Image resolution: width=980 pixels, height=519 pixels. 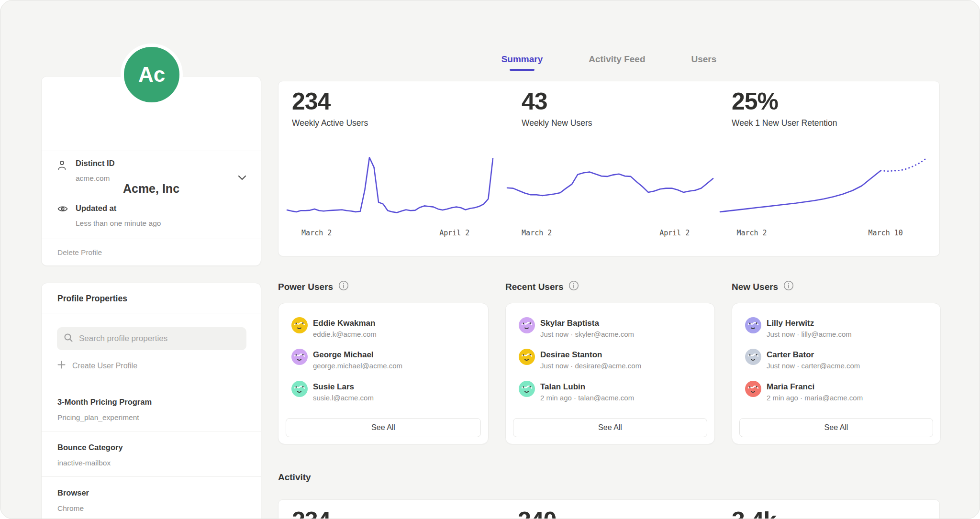 I want to click on user-list-item: Lilly HerwitzJust now · lilly@acme.com, so click(x=838, y=329).